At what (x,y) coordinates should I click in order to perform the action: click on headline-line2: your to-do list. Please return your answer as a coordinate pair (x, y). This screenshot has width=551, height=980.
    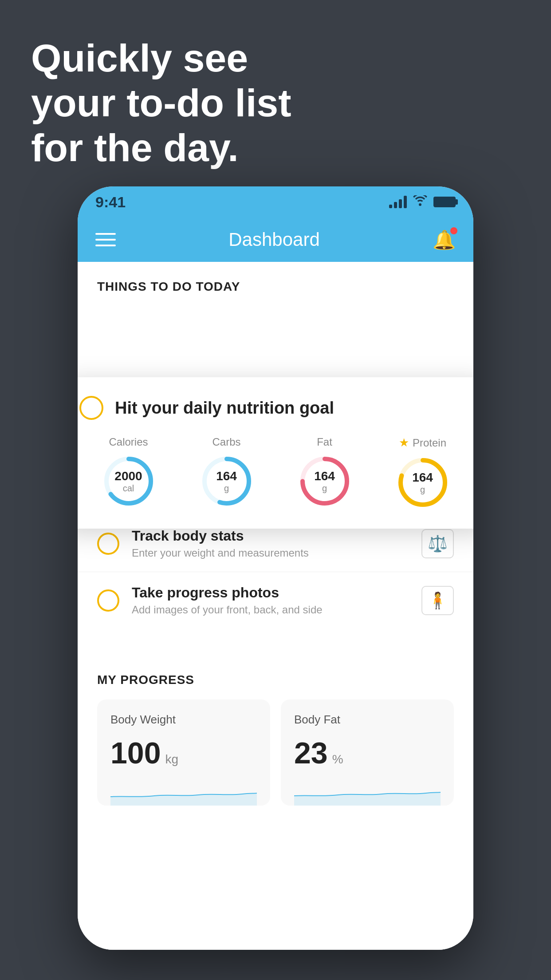
    Looking at the image, I should click on (161, 103).